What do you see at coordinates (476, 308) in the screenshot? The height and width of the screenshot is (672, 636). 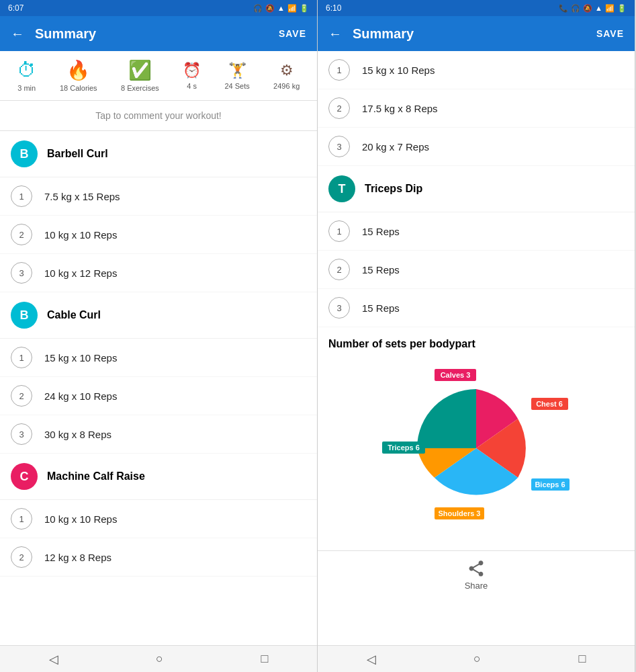 I see `table-row: 3 15 Reps` at bounding box center [476, 308].